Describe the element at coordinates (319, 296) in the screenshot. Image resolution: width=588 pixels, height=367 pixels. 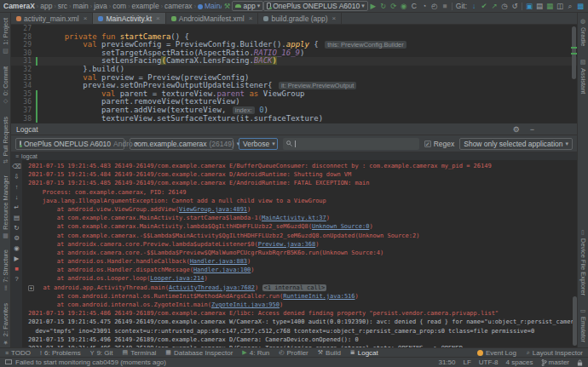
I see `stacktrace-link: RuntimeInit.java:516` at that location.